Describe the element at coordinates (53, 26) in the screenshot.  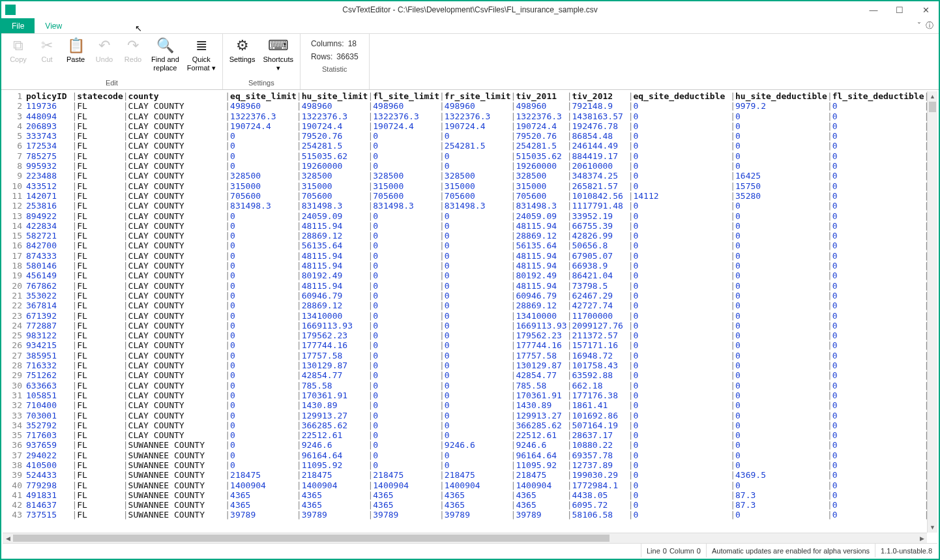
I see `menu-view: View` at that location.